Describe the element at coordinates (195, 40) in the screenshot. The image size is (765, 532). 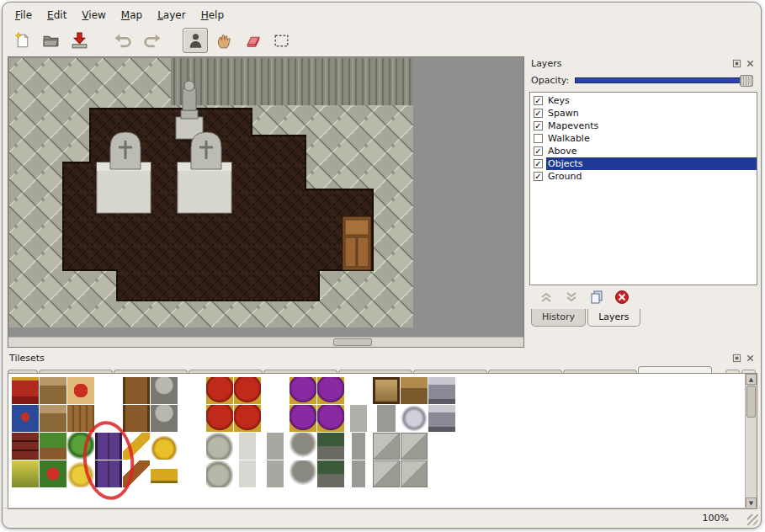
I see `stamp-tool-button` at that location.